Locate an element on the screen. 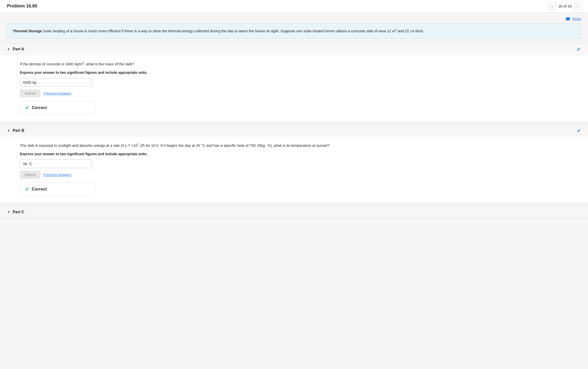 The height and width of the screenshot is (369, 588). part-a-header: ▼ Part A ✔ is located at coordinates (294, 49).